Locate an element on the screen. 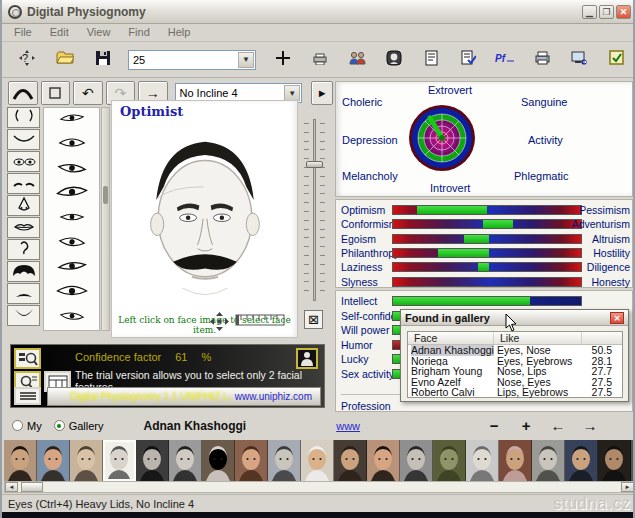 This screenshot has width=635, height=518. uniphiz-link: www.uniphiz.com is located at coordinates (274, 396).